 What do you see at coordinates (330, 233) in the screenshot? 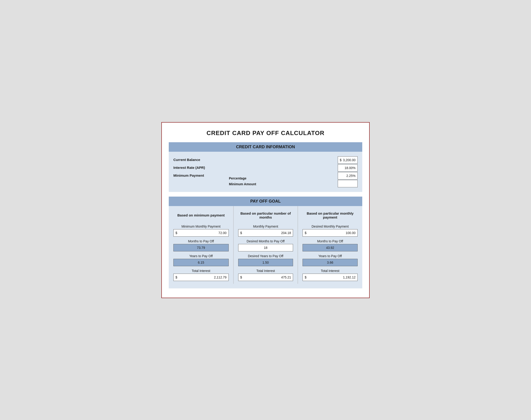
I see `col3-payment-input: $ 100.00` at bounding box center [330, 233].